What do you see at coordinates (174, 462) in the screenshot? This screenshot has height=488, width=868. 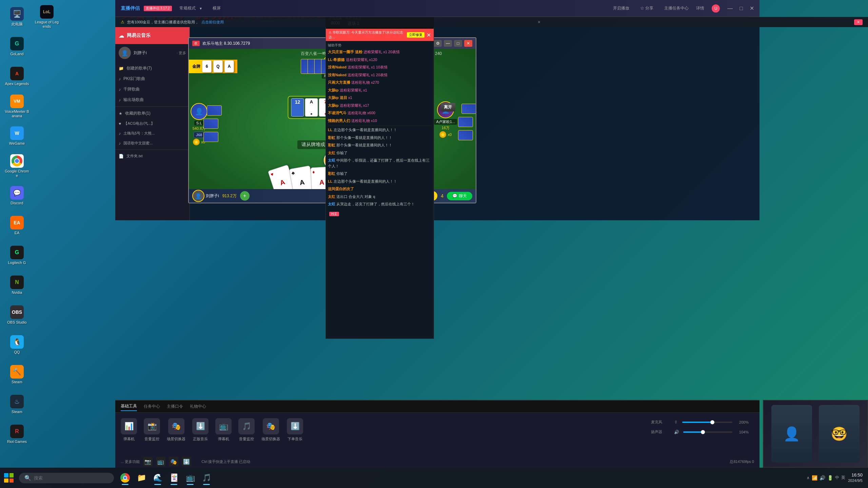 I see `bottom-tool3: 🎭` at bounding box center [174, 462].